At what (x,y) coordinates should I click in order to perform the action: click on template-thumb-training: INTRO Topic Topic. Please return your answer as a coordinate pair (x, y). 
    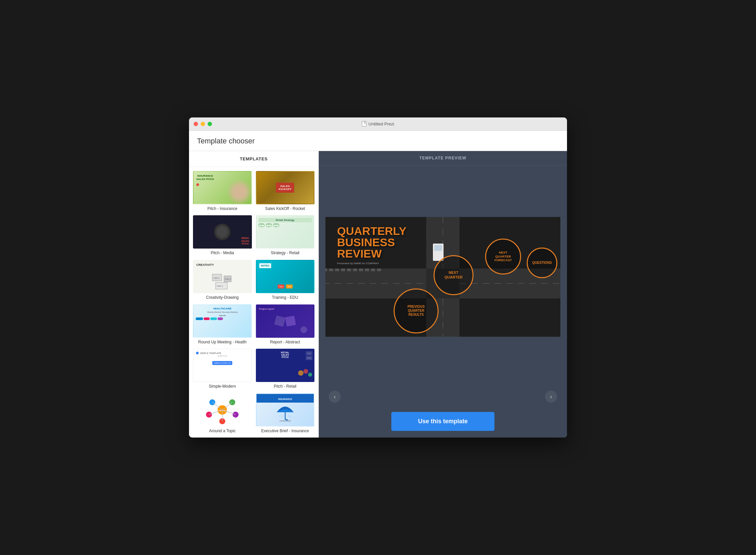
    Looking at the image, I should click on (286, 277).